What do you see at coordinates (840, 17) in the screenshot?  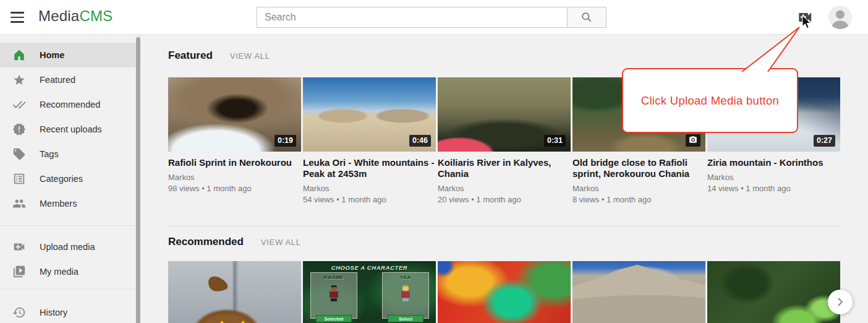 I see `person-icon` at bounding box center [840, 17].